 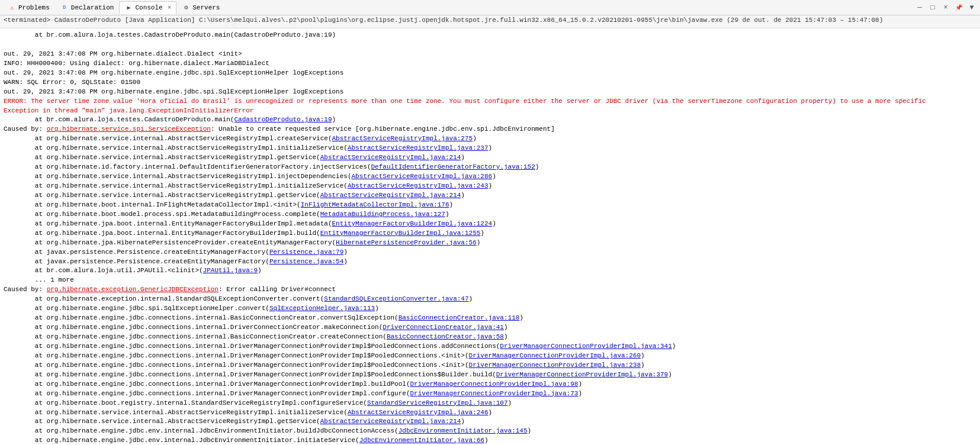 I want to click on stack-trace-link-35: DriverManagerConnectionProviderImpl.java…, so click(x=555, y=365).